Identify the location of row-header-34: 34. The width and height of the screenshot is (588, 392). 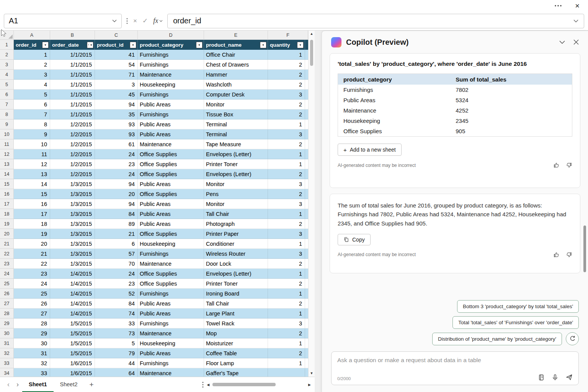
(7, 372).